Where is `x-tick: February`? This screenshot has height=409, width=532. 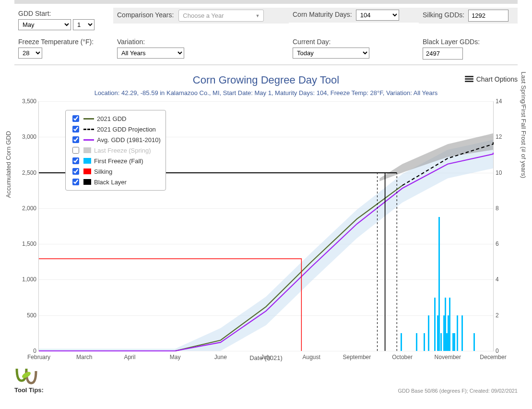 x-tick: February is located at coordinates (39, 357).